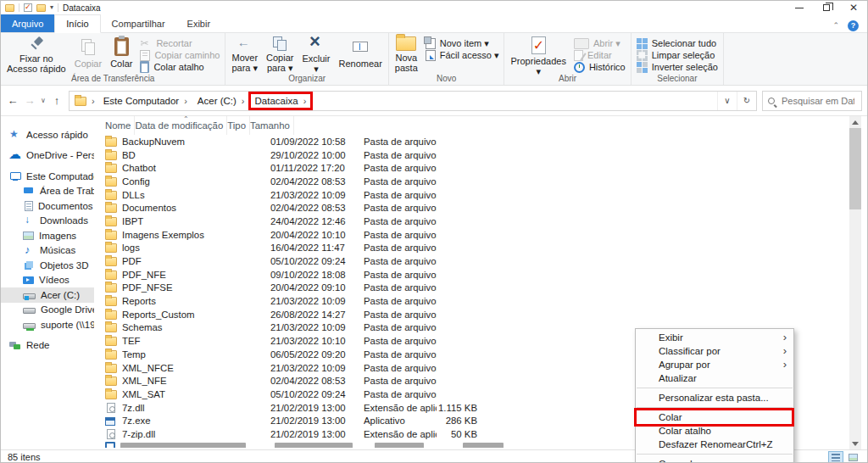 The width and height of the screenshot is (868, 463). Describe the element at coordinates (481, 155) in the screenshot. I see `file-row: BD 29/10/2022 10:00 Pasta de arquivos` at that location.